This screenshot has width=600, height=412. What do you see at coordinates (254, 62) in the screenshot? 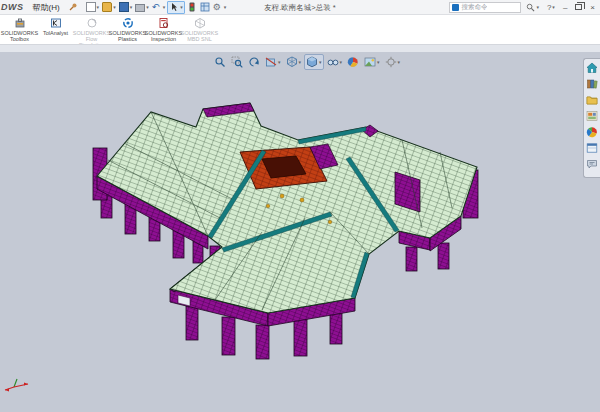
I see `previous-view-button` at bounding box center [254, 62].